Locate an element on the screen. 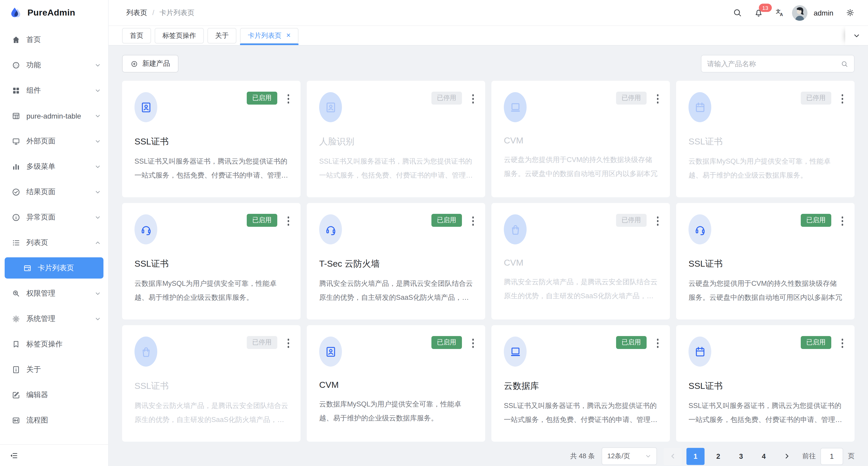 This screenshot has height=466, width=868. breadcrumb-parent: 列表页 is located at coordinates (137, 13).